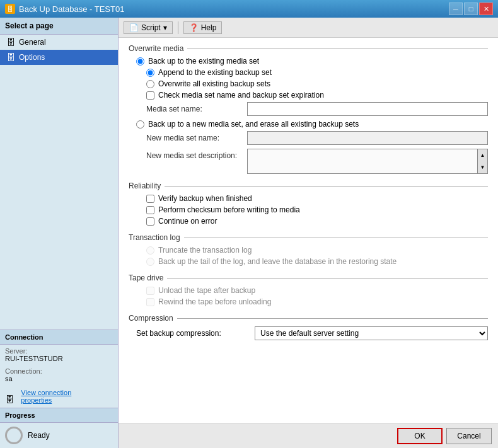 This screenshot has height=448, width=498. I want to click on compression-row: Set backup compression: Use the default …, so click(308, 333).